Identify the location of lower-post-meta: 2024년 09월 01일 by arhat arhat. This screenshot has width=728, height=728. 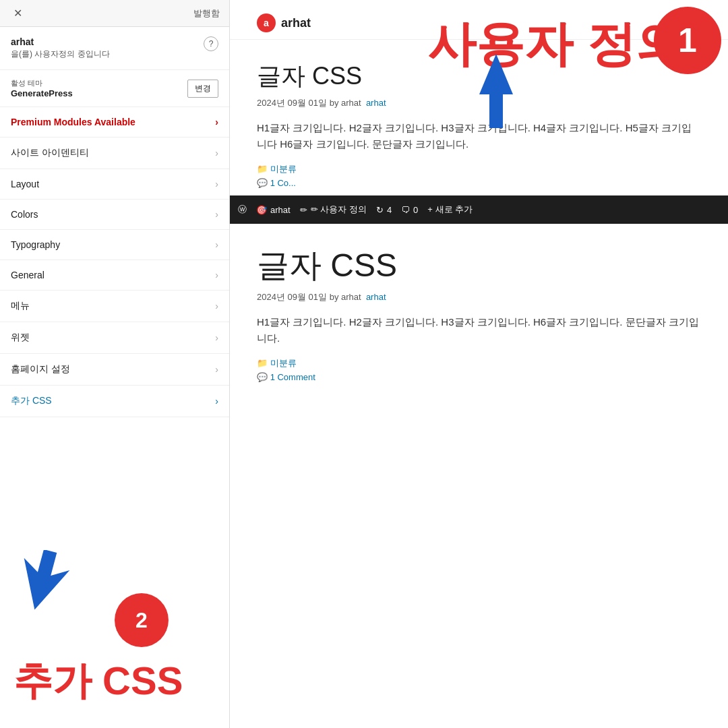
(479, 297).